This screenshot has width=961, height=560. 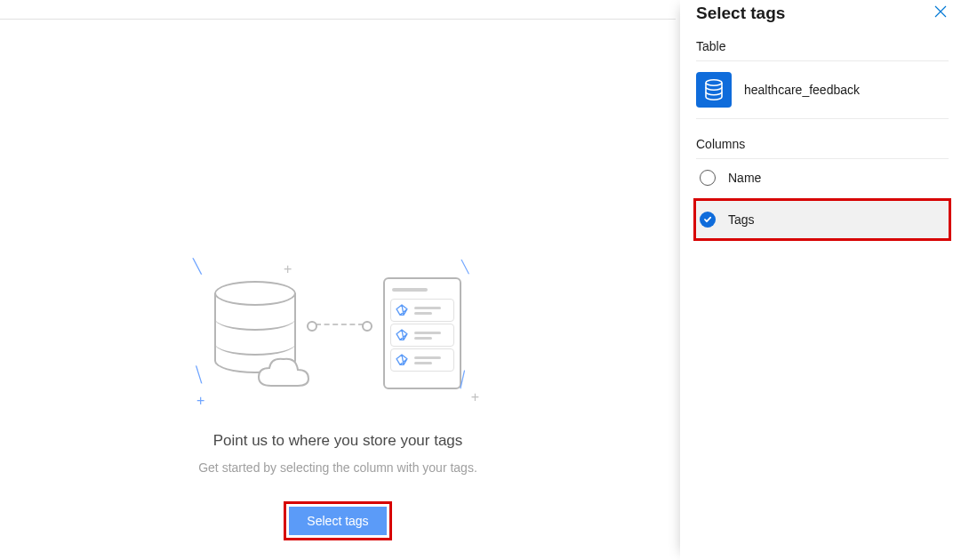 I want to click on empty-state-illustration: ╲ + + ╲ + ╲ ╲, so click(x=338, y=333).